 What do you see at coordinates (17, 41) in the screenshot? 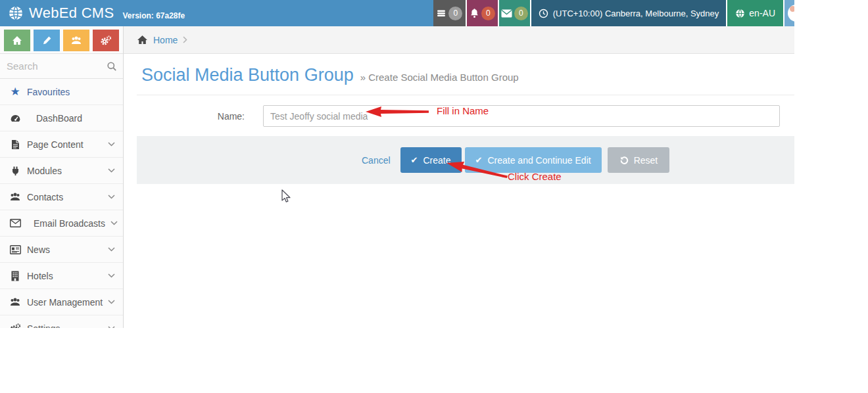
I see `quick-home-button` at bounding box center [17, 41].